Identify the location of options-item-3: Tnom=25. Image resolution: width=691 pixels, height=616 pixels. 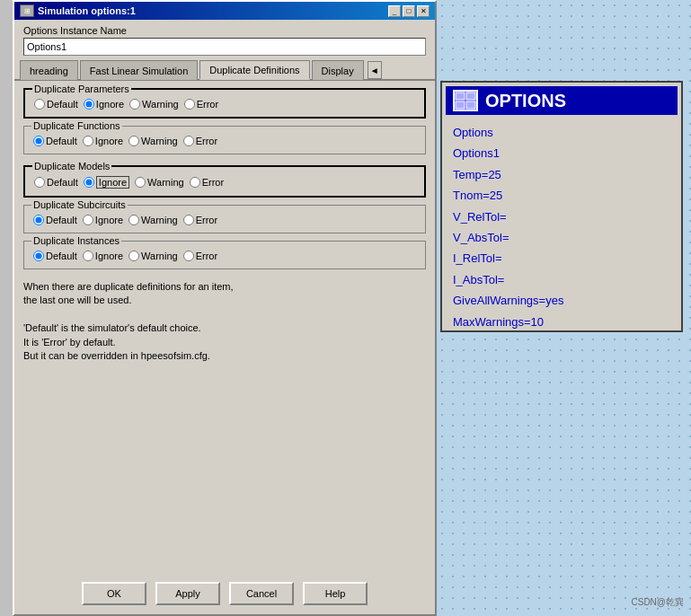
(562, 196).